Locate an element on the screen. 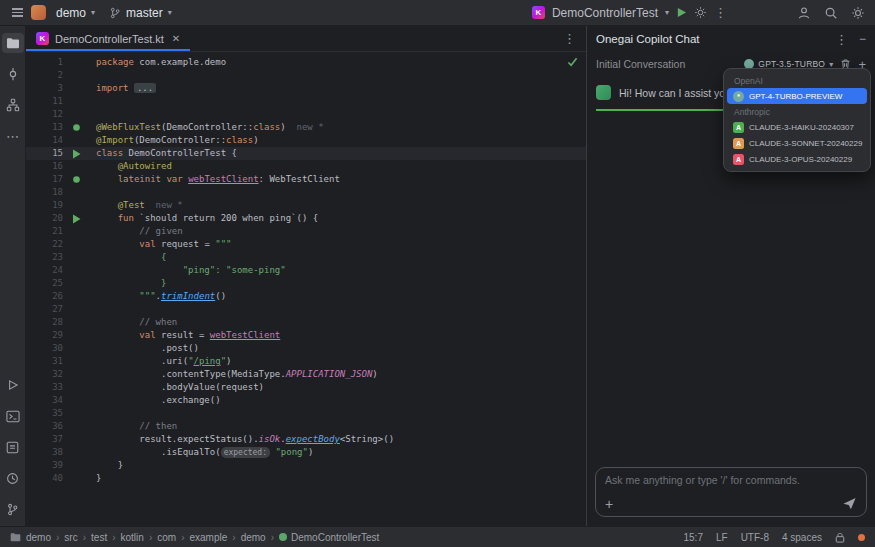 The height and width of the screenshot is (547, 875). class-icon is located at coordinates (283, 537).